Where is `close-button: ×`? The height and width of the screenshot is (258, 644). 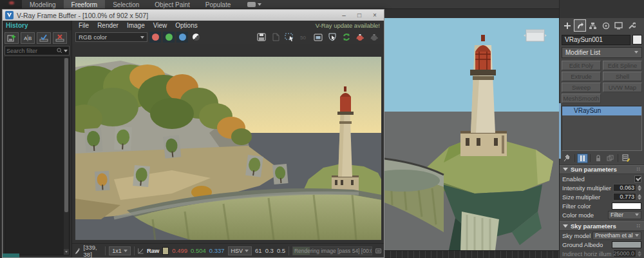 close-button: × is located at coordinates (375, 15).